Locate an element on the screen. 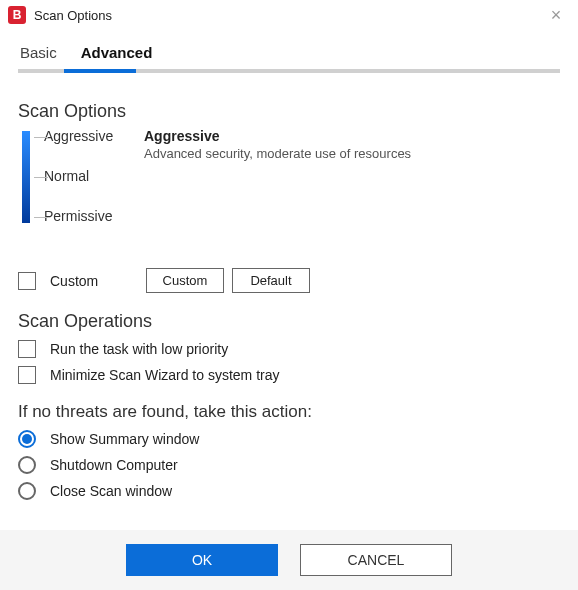  tab-underline is located at coordinates (289, 71).